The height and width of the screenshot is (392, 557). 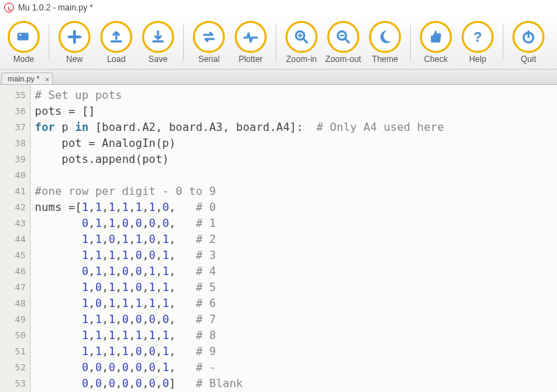 I want to click on zoom-out-label: Zoom-out, so click(x=343, y=59).